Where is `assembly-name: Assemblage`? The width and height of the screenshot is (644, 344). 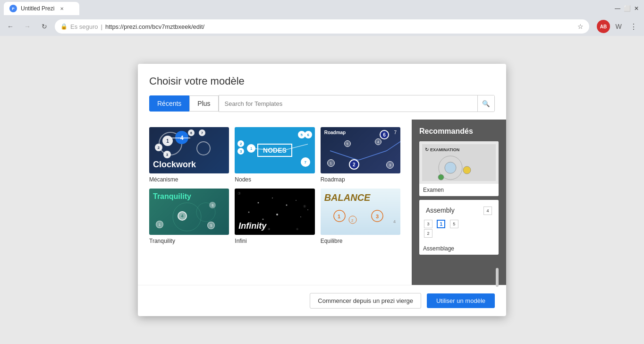 assembly-name: Assemblage is located at coordinates (459, 249).